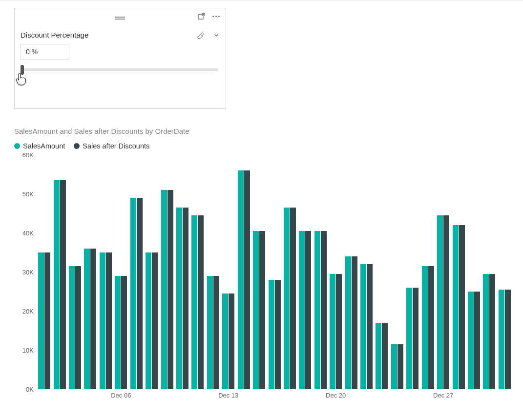  Describe the element at coordinates (45, 52) in the screenshot. I see `slicer-value-input: 0 %` at that location.